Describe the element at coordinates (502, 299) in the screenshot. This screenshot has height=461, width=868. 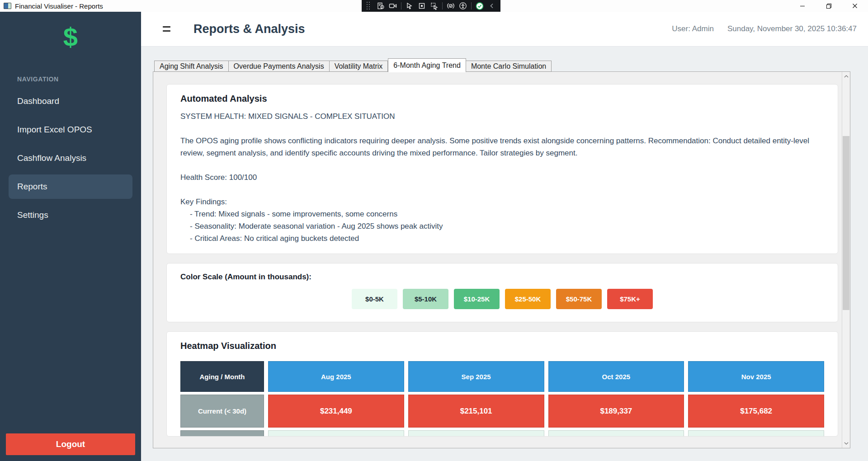
I see `color-scale-legend: $0-5K $5-10K $10-25K $25-50K $50-75K $75…` at that location.